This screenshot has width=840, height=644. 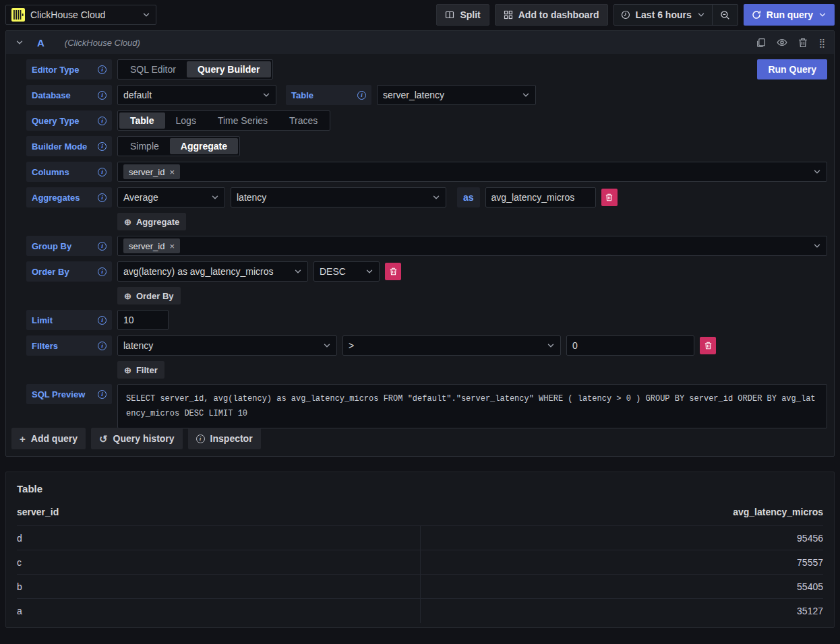 I want to click on database-select: default, so click(x=197, y=95).